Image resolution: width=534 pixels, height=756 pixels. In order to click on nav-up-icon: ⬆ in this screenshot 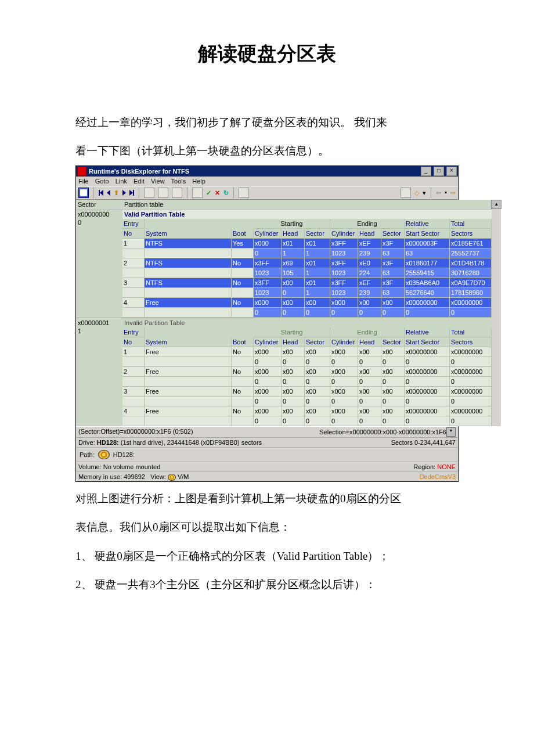, I will do `click(116, 193)`.